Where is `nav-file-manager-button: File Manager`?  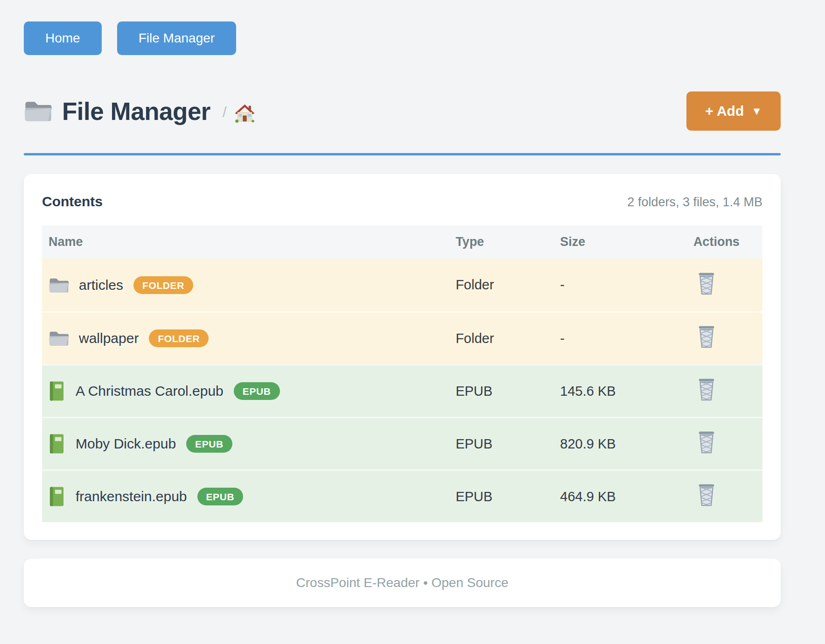 nav-file-manager-button: File Manager is located at coordinates (176, 38).